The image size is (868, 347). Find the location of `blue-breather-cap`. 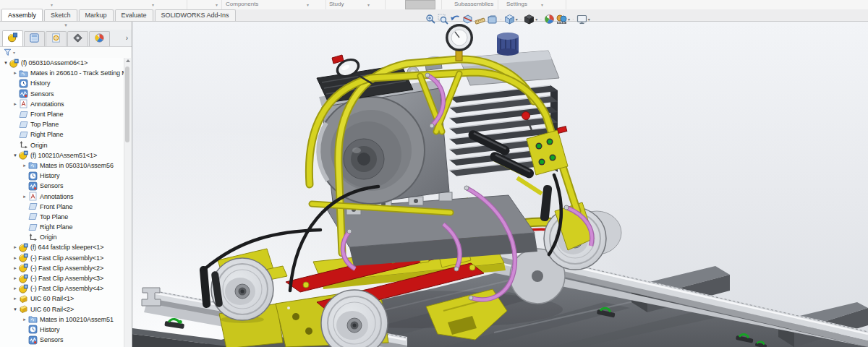

blue-breather-cap is located at coordinates (508, 44).